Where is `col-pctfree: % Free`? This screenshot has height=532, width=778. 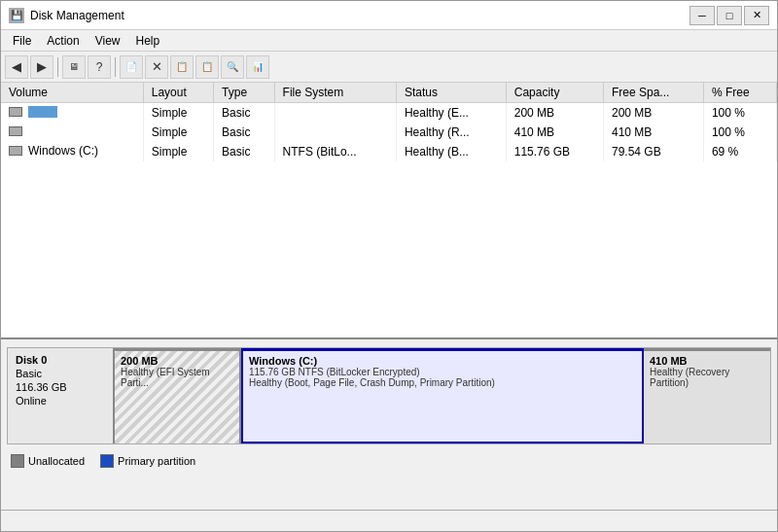 col-pctfree: % Free is located at coordinates (739, 93).